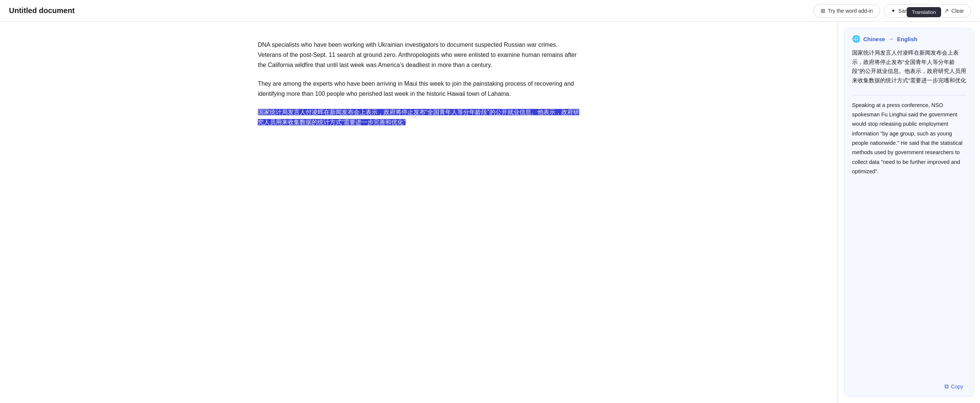  Describe the element at coordinates (892, 11) in the screenshot. I see `header-buttons: ⊞ Try the word add-in ✦ Sample text ↗ Cl…` at that location.